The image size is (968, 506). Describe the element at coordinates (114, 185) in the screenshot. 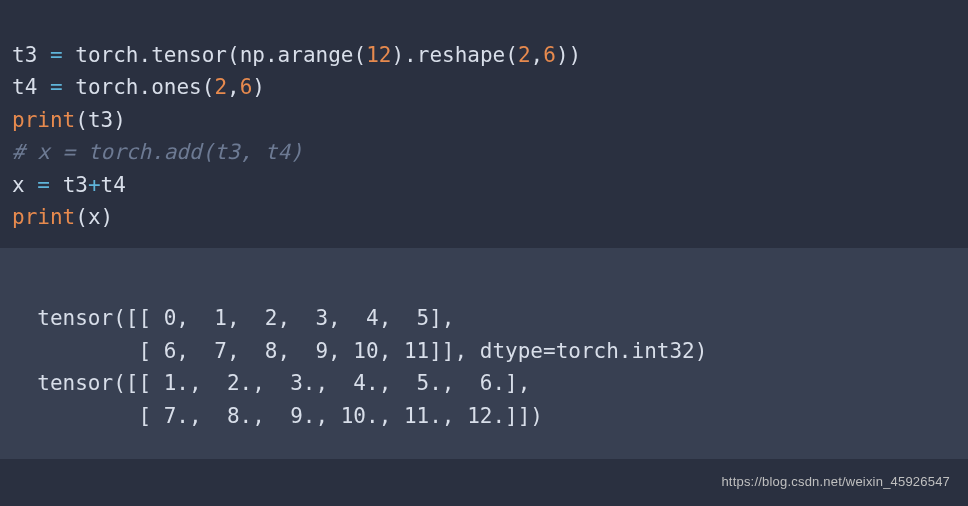

I see `token-operand: t4` at that location.